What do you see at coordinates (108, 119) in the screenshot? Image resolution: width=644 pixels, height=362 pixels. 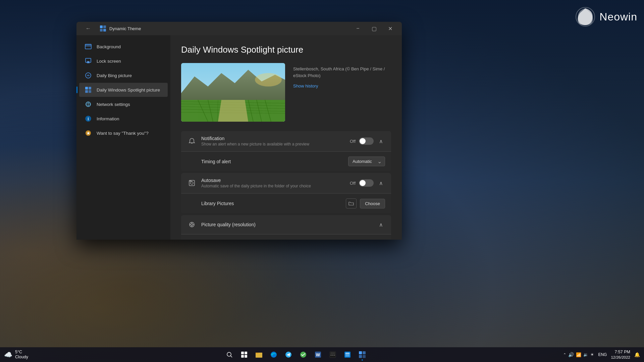 I see `sidebar-label-information: Information` at bounding box center [108, 119].